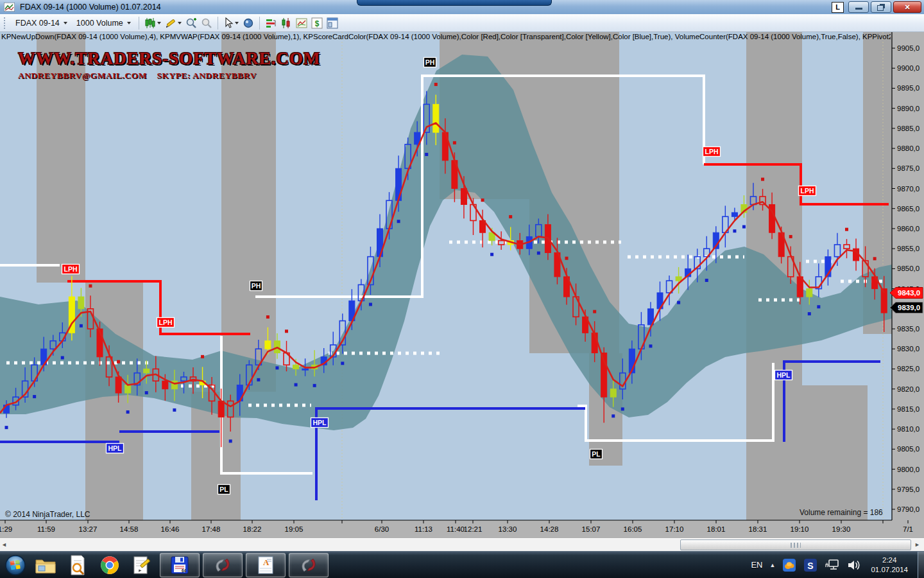 Image resolution: width=924 pixels, height=578 pixels. Describe the element at coordinates (37, 23) in the screenshot. I see `instrument-label: FDAX 09-14` at that location.